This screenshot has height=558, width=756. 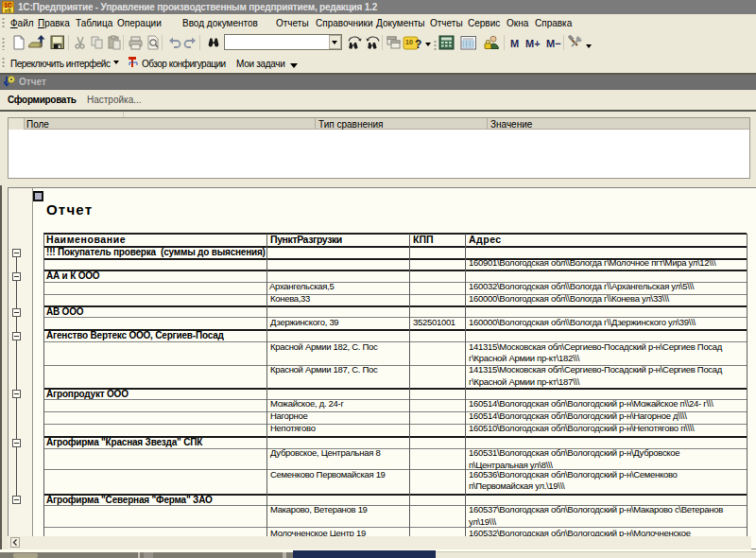 What do you see at coordinates (409, 42) in the screenshot?
I see `svg-text: 10` at bounding box center [409, 42].